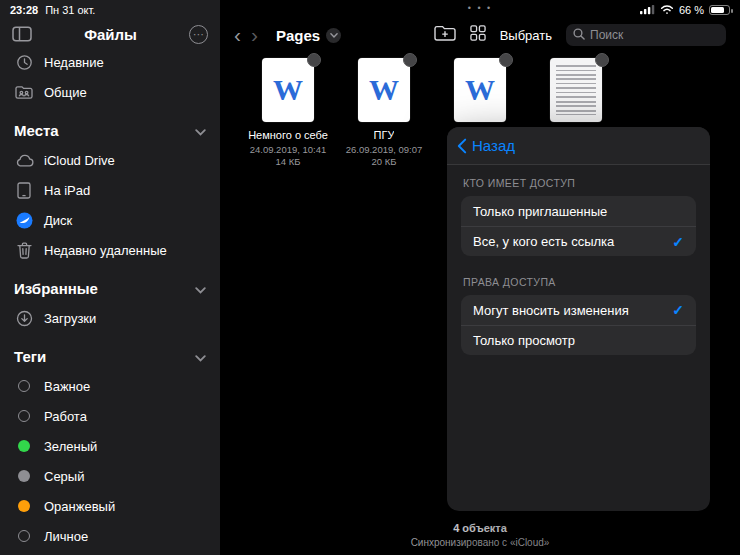  What do you see at coordinates (578, 226) in the screenshot?
I see `access-options-group: Только приглашенные Все, у кого есть ссы…` at bounding box center [578, 226].